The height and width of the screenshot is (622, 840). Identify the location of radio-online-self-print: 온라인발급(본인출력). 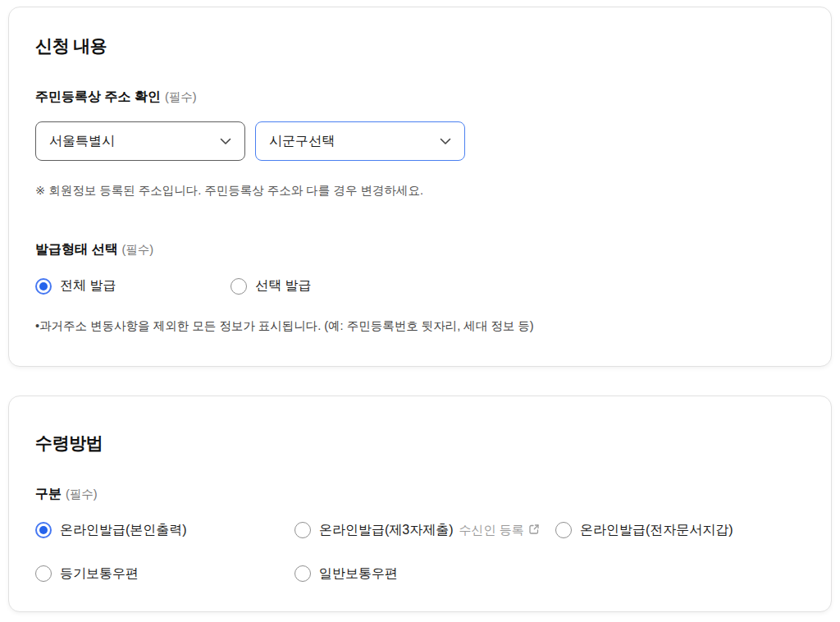
(165, 530).